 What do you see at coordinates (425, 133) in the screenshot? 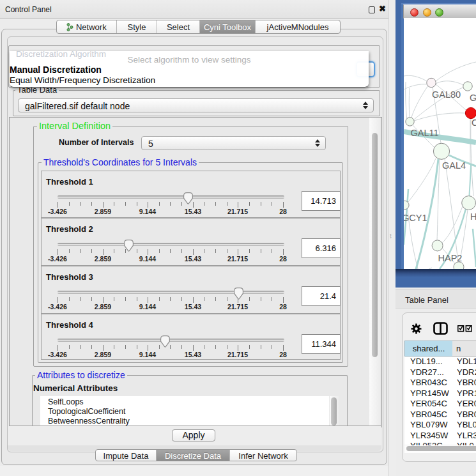
I see `svg-text: GAL11` at bounding box center [425, 133].